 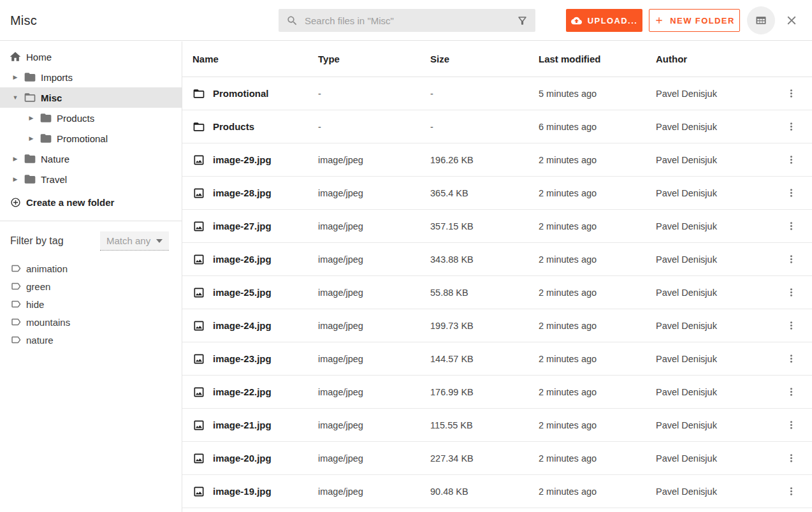 I want to click on topbar: Misc UPLOAD... NEW FOLDER, so click(x=406, y=20).